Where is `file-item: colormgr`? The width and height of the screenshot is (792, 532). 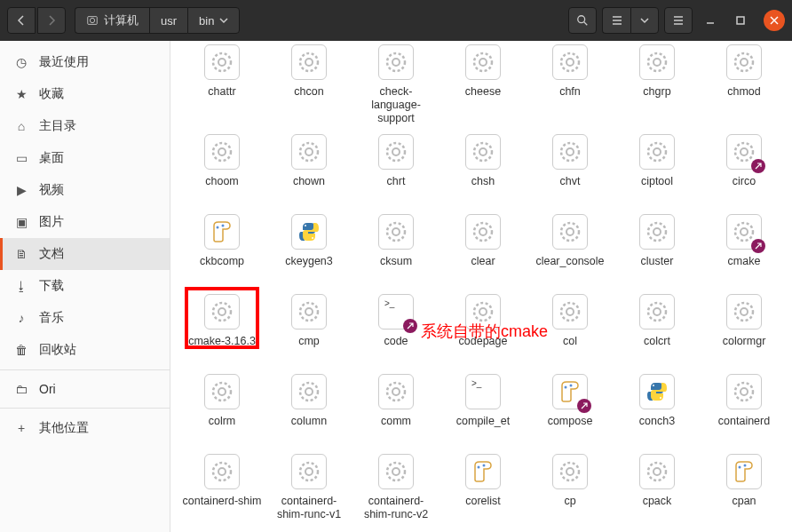
file-item: colormgr is located at coordinates (744, 329).